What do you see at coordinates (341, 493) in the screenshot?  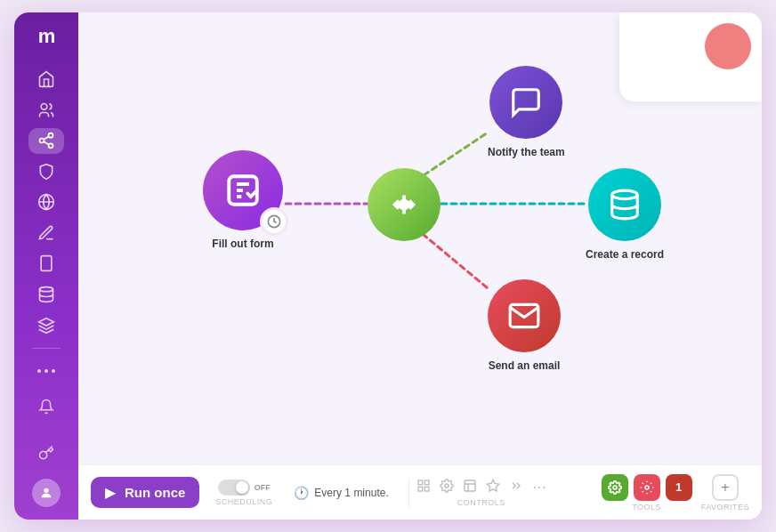 I see `schedule-info: 🕐 Every 1 minute.` at bounding box center [341, 493].